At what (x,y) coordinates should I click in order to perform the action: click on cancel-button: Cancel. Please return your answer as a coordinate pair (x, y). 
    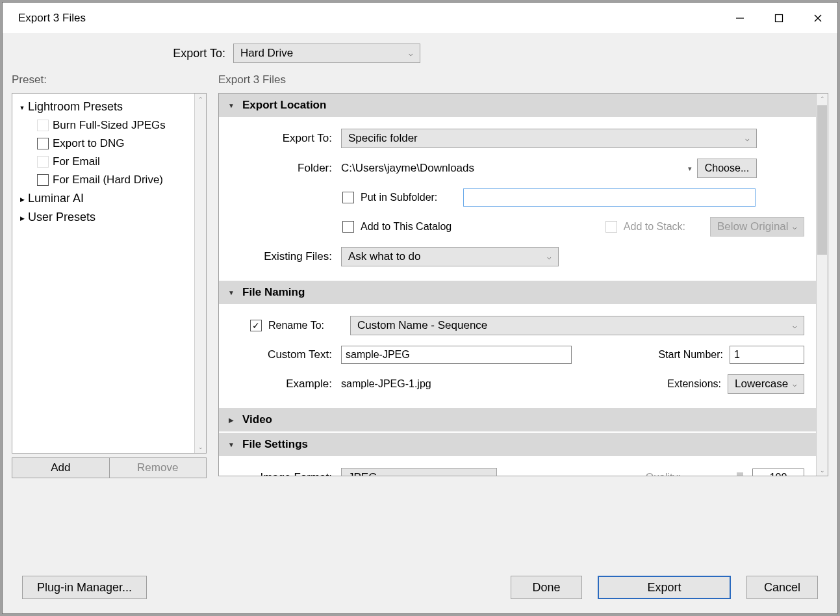
    Looking at the image, I should click on (782, 587).